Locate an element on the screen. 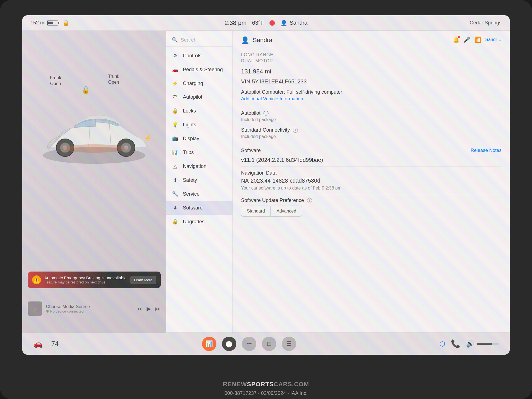 This screenshot has width=532, height=399. preference-buttons: Standard Advanced is located at coordinates (371, 211).